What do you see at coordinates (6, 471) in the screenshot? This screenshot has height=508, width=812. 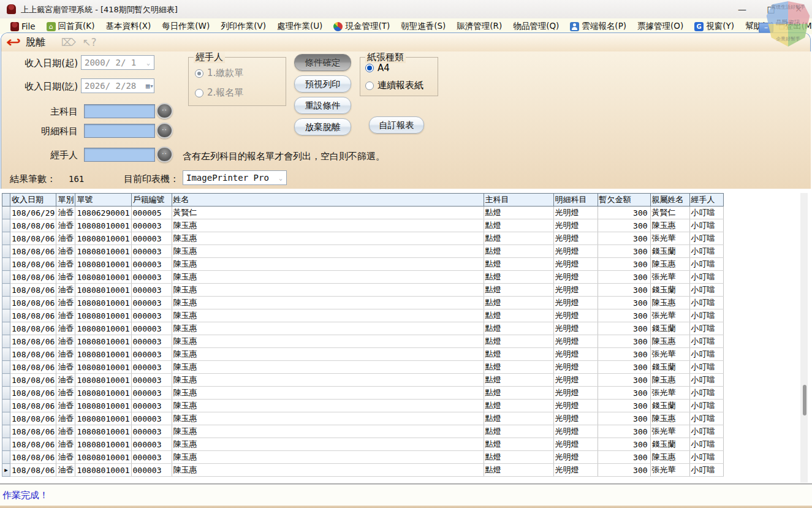 I see `row-selector-cell: ▶` at bounding box center [6, 471].